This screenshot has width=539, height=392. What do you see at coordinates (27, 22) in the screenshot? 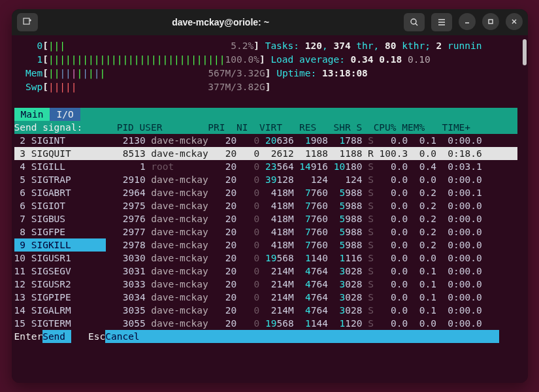
I see `new-tab-button` at bounding box center [27, 22].